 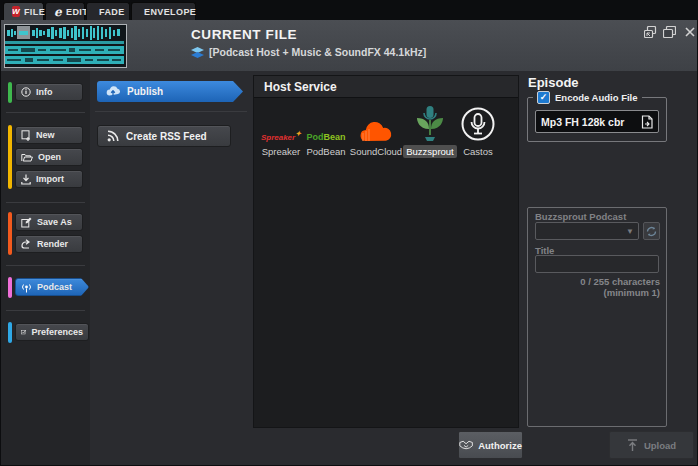 What do you see at coordinates (690, 32) in the screenshot?
I see `close-window-icon` at bounding box center [690, 32].